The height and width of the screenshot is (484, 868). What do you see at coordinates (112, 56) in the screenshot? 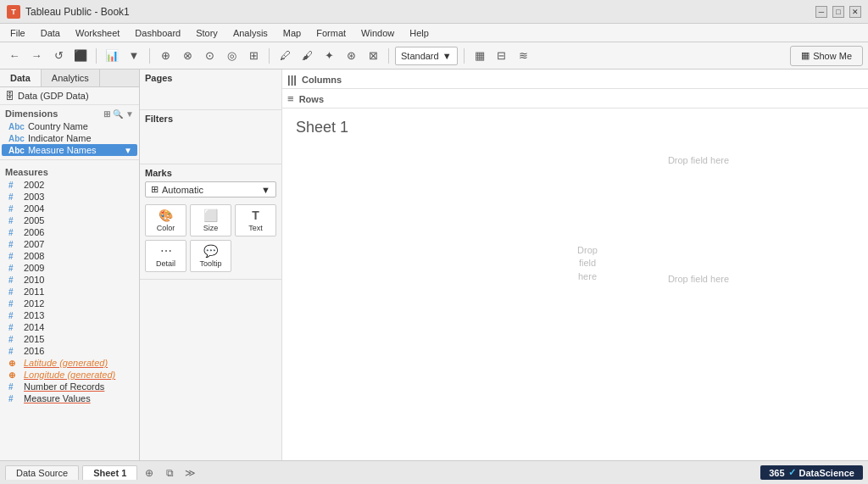
I see `chart-type-button: 📊` at bounding box center [112, 56].